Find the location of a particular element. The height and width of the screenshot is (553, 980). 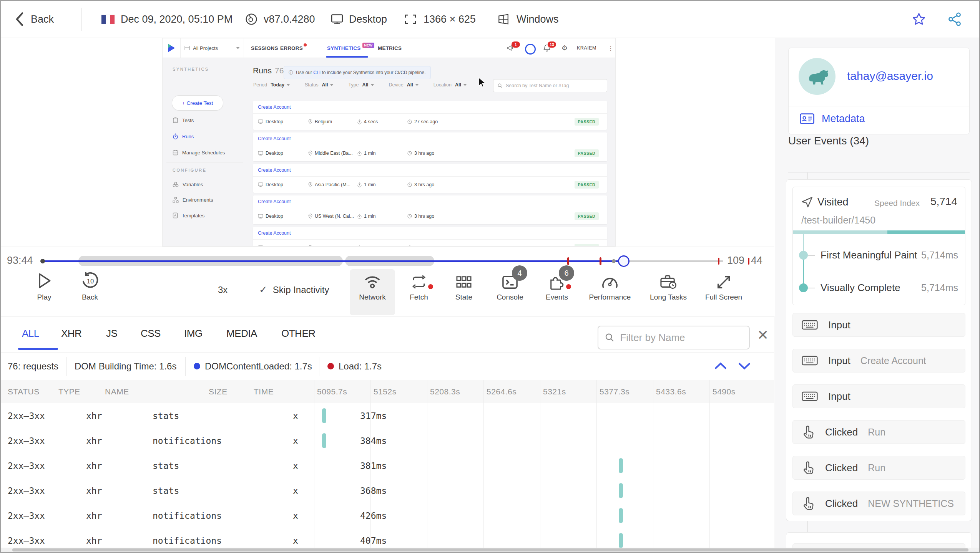

requests-count: 76: requests is located at coordinates (33, 366).